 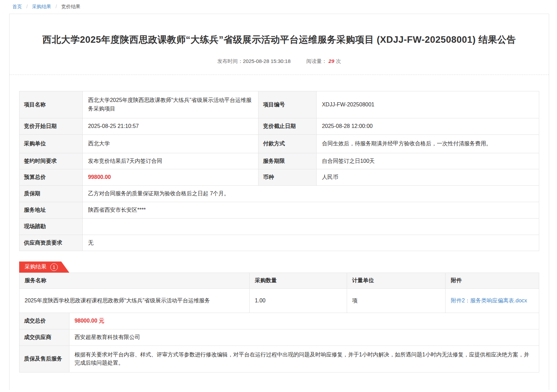 I want to click on bid-end-label: 竞价截止日期, so click(x=288, y=127).